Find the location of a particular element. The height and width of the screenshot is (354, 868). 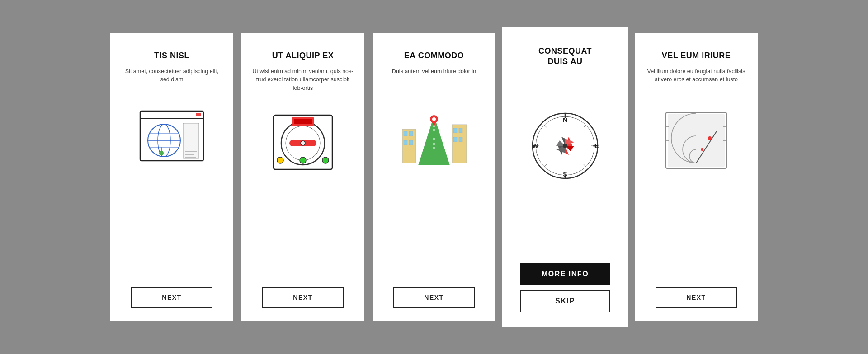

card-2-icon is located at coordinates (303, 142).